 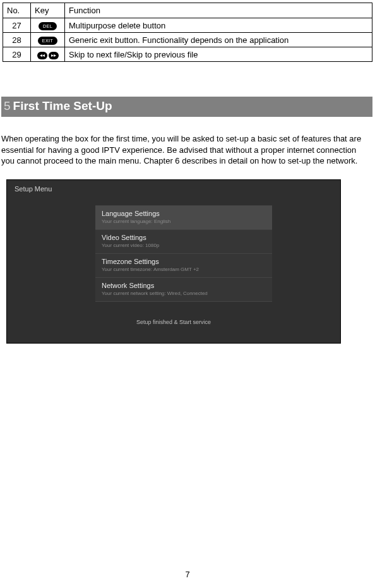 I want to click on skip-prev-icon: ◂◂, so click(x=42, y=56).